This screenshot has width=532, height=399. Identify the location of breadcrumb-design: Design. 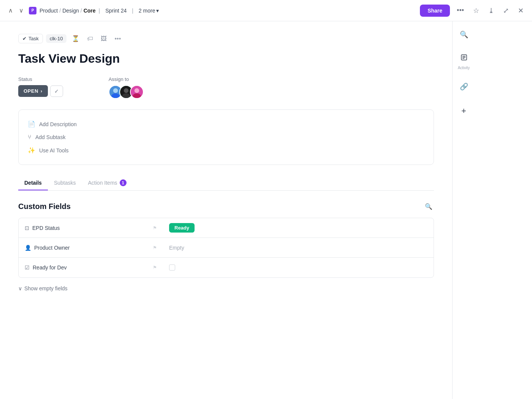
(71, 11).